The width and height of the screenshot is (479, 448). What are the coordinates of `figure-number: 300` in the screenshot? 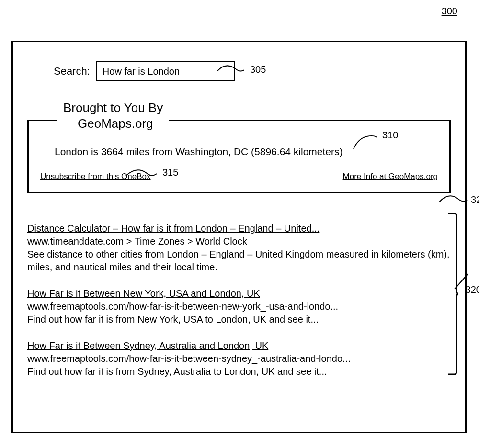 It's located at (449, 11).